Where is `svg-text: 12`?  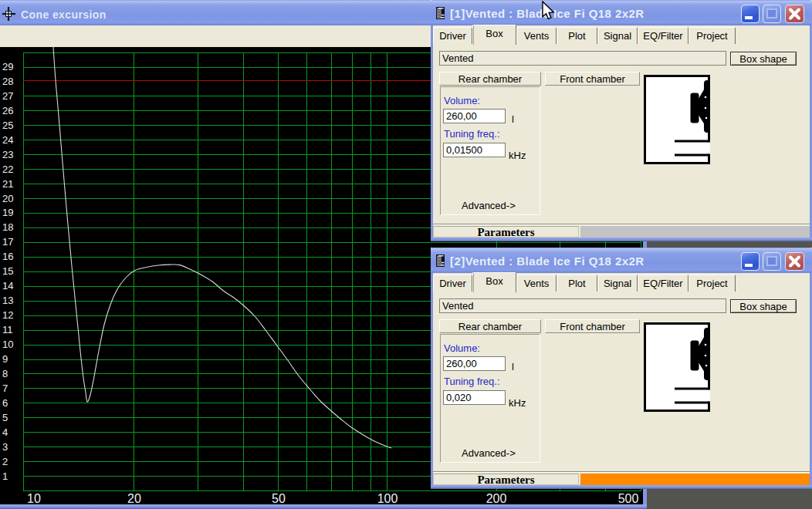
svg-text: 12 is located at coordinates (8, 315).